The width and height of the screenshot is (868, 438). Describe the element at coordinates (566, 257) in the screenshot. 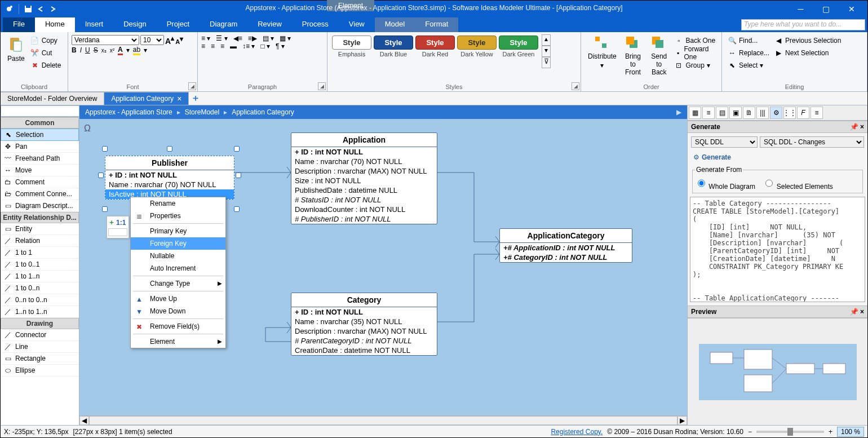

I see `entity-field: +# CategoryID : int NOT NULL` at that location.